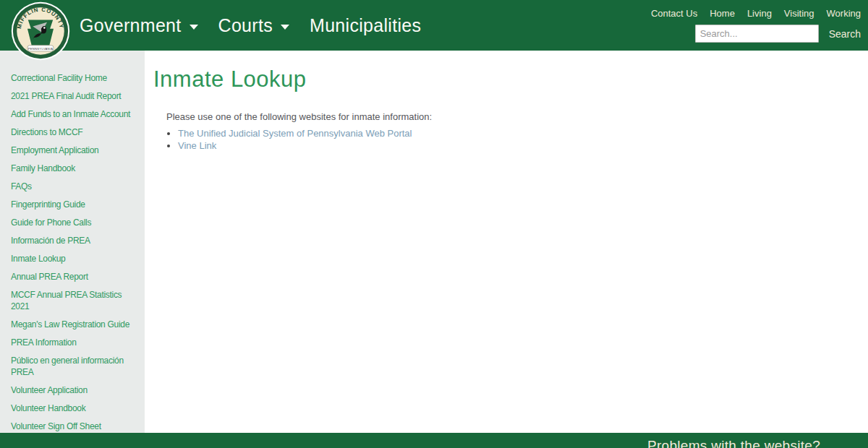 This screenshot has width=868, height=448. Describe the element at coordinates (139, 26) in the screenshot. I see `nav-item-government: Government` at that location.